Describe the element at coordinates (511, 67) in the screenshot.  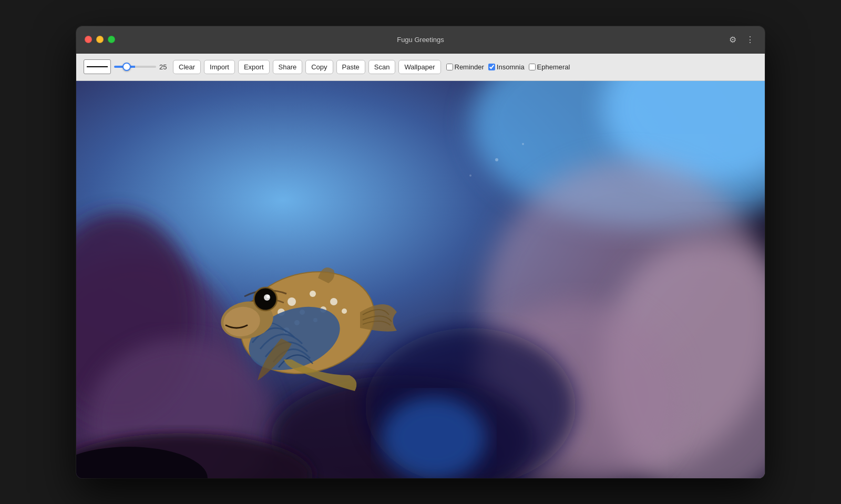
I see `insomnia-label: Insomnia` at that location.